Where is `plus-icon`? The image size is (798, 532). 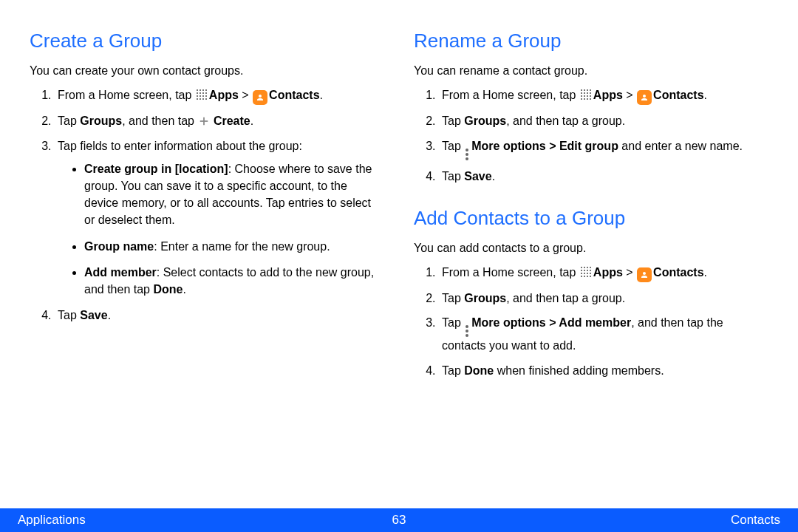
plus-icon is located at coordinates (204, 121).